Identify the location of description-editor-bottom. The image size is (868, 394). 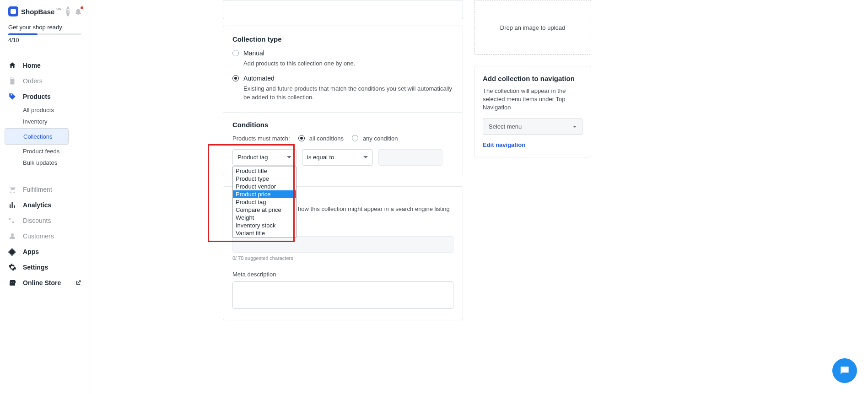
(343, 10).